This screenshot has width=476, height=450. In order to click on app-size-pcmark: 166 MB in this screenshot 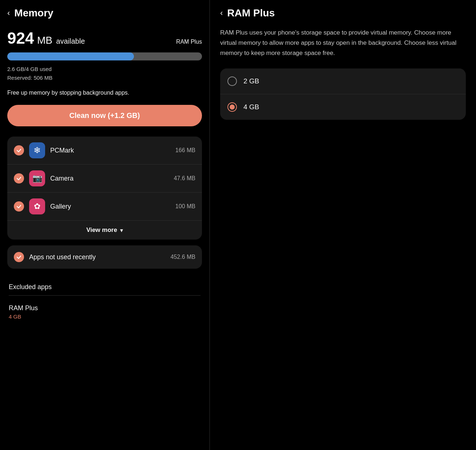, I will do `click(186, 150)`.